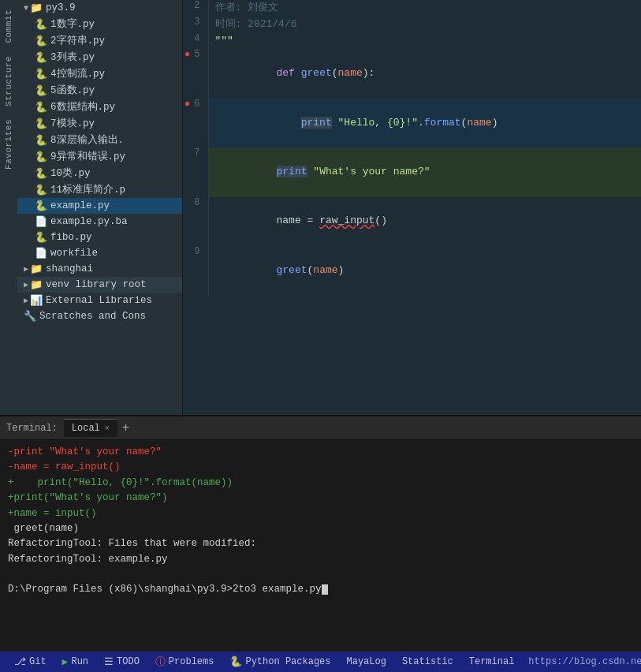 This screenshot has height=672, width=641. I want to click on code-line-5: ●5 def greet(name):, so click(412, 73).